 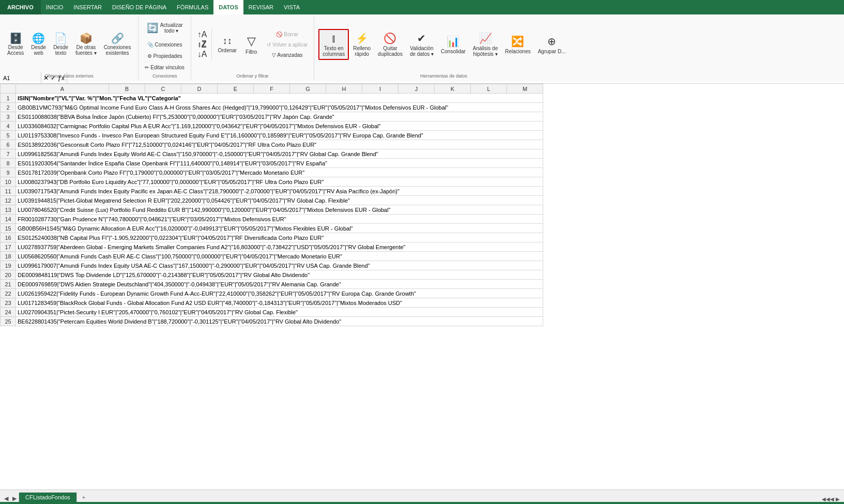 What do you see at coordinates (417, 89) in the screenshot?
I see `col-header-j: J` at bounding box center [417, 89].